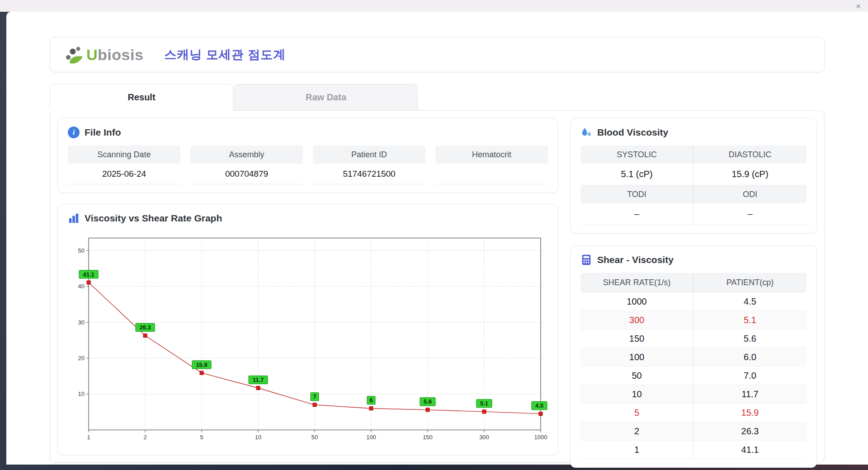  What do you see at coordinates (693, 194) in the screenshot?
I see `todi-odi-header-row: TODI ODI` at bounding box center [693, 194].